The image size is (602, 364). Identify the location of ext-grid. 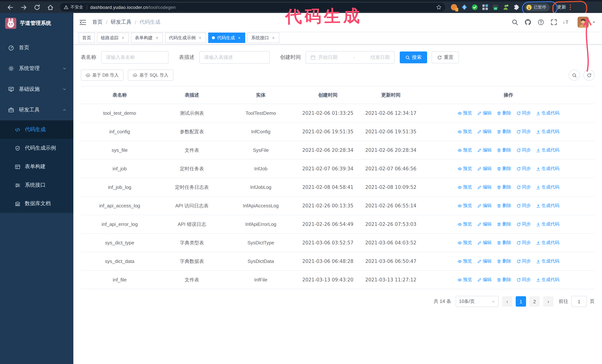
(485, 7).